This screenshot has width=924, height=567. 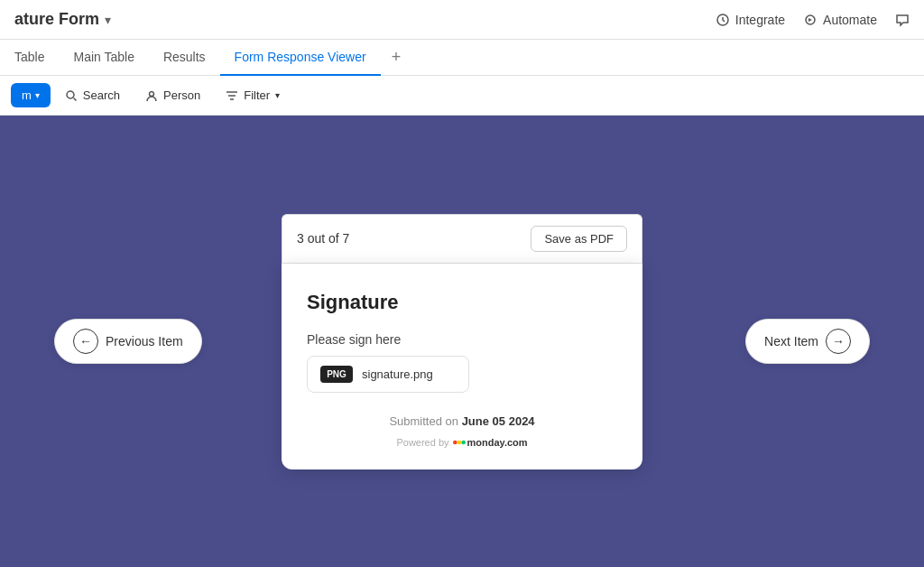 What do you see at coordinates (38, 96) in the screenshot?
I see `primary-chevron-icon: ▾` at bounding box center [38, 96].